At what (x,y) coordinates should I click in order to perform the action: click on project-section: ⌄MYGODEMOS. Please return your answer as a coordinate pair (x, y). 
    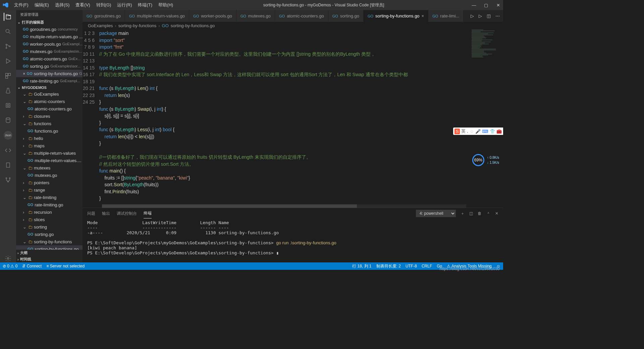
    Looking at the image, I should click on (49, 87).